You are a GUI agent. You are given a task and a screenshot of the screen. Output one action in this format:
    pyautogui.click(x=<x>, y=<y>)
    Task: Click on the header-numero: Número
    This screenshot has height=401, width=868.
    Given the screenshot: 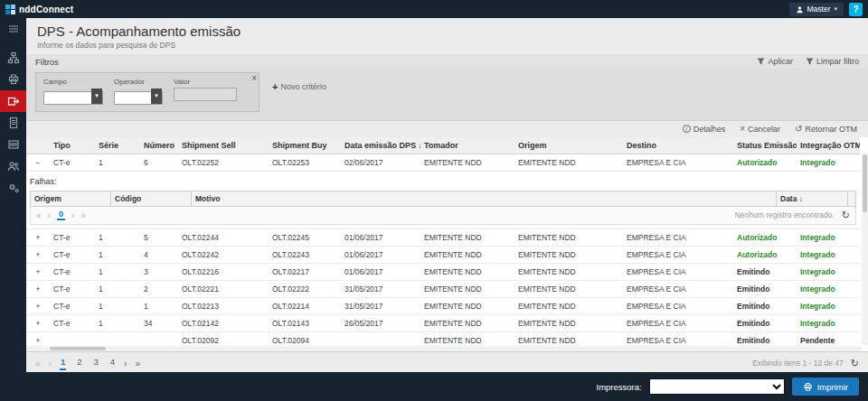 What is the action you would take?
    pyautogui.click(x=159, y=146)
    